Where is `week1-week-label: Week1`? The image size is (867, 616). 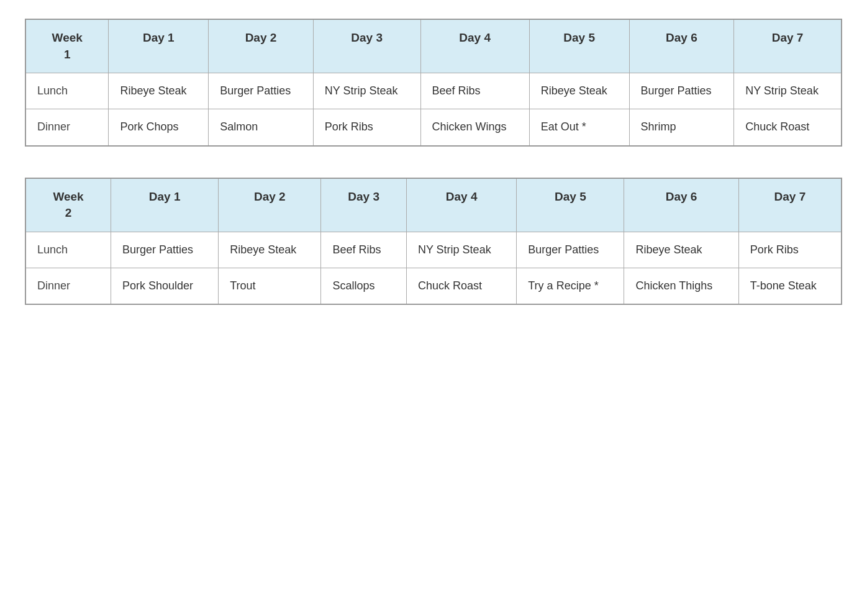
week1-week-label: Week1 is located at coordinates (67, 46).